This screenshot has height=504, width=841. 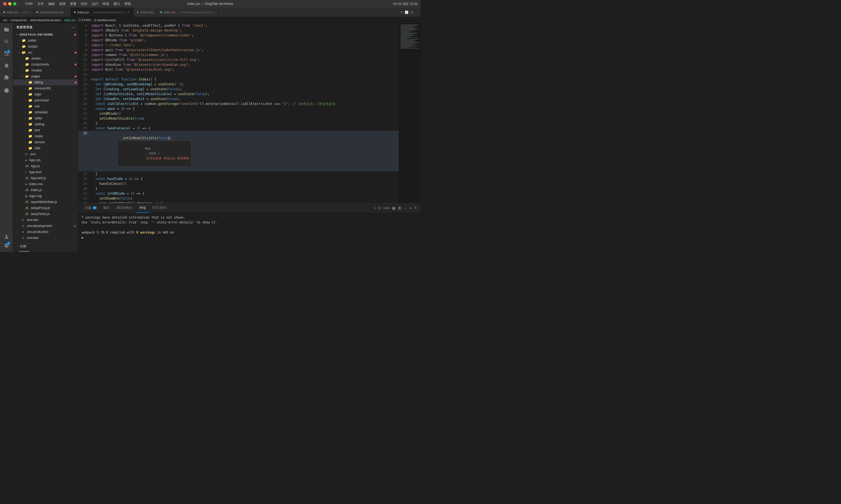 What do you see at coordinates (6, 30) in the screenshot?
I see `activity-files` at bounding box center [6, 30].